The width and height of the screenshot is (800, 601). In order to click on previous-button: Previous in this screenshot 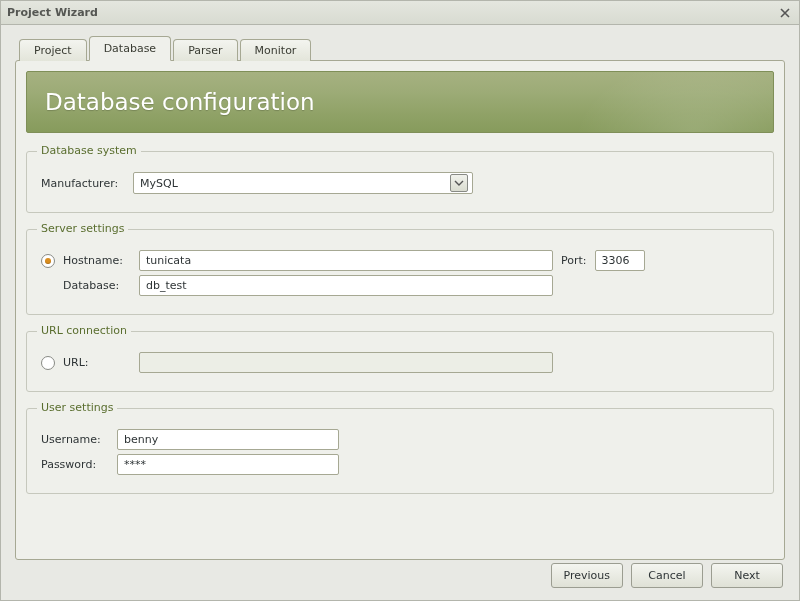, I will do `click(588, 576)`.